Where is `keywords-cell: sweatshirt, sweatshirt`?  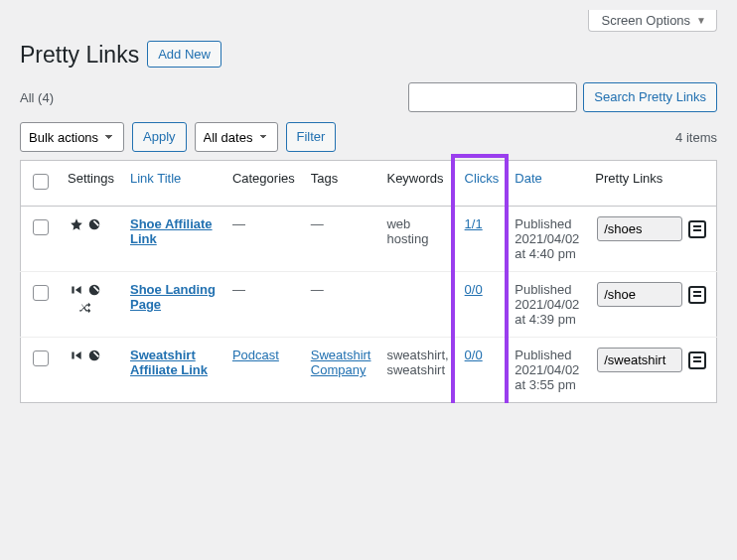
keywords-cell: sweatshirt, sweatshirt is located at coordinates (417, 370).